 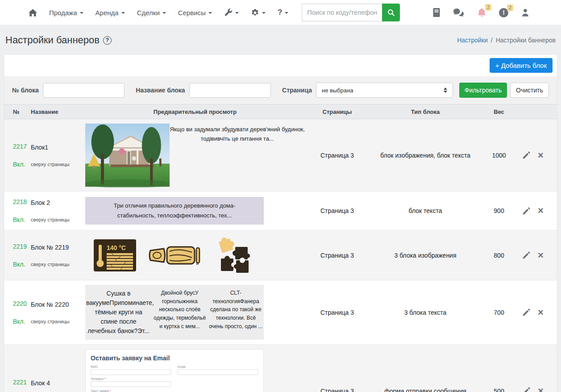 What do you see at coordinates (22, 146) in the screenshot?
I see `block-id-link: 2217` at bounding box center [22, 146].